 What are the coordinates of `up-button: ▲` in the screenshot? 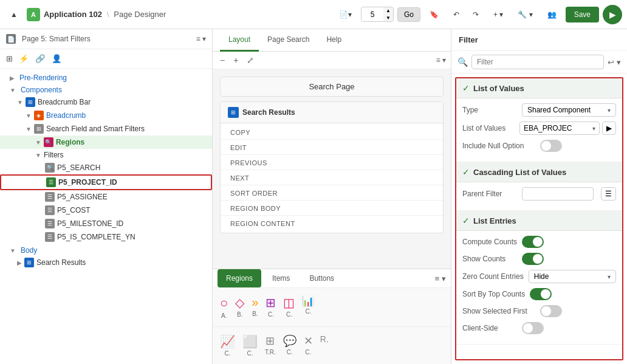 It's located at (14, 15).